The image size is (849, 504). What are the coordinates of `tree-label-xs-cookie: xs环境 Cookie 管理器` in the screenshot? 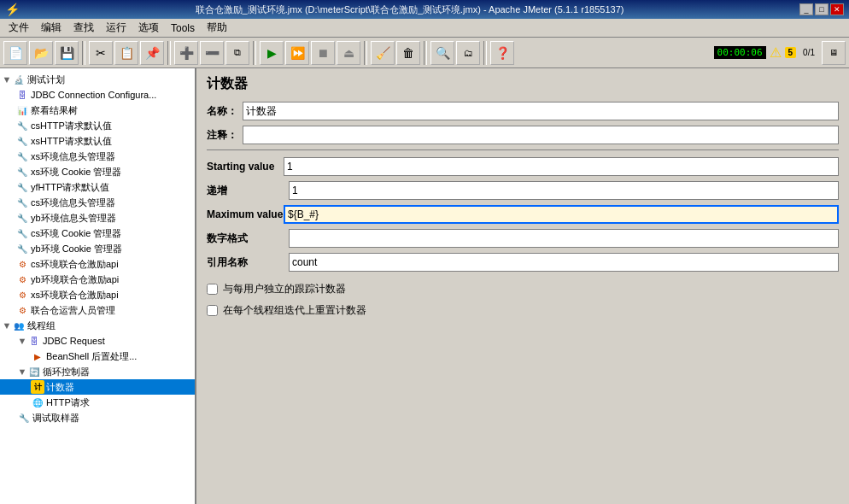 It's located at (76, 173).